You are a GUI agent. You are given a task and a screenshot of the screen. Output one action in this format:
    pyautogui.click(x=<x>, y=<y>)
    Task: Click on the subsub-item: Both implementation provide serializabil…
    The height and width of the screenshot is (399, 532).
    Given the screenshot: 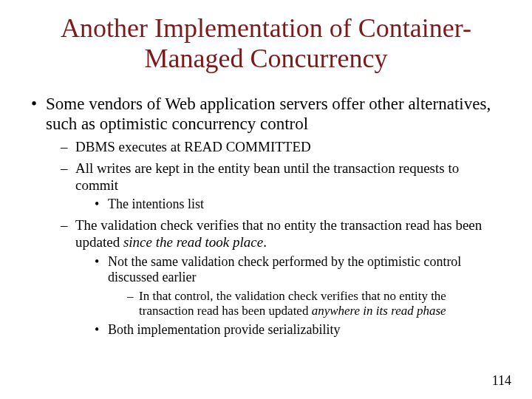 What is the action you would take?
    pyautogui.click(x=298, y=330)
    